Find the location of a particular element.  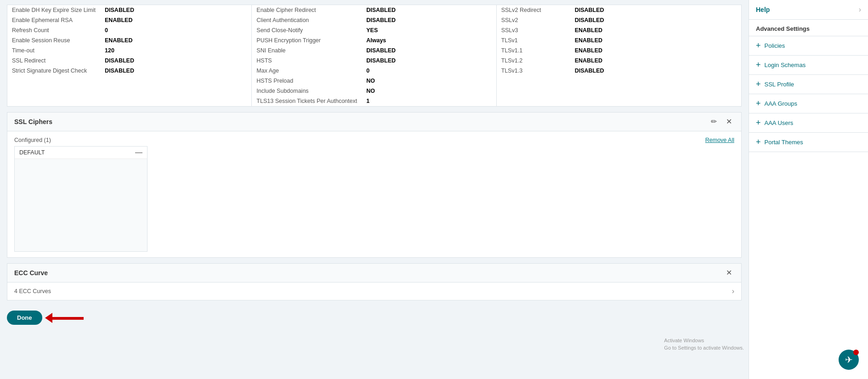

ecc-content: 4 ECC Curves › is located at coordinates (374, 291).